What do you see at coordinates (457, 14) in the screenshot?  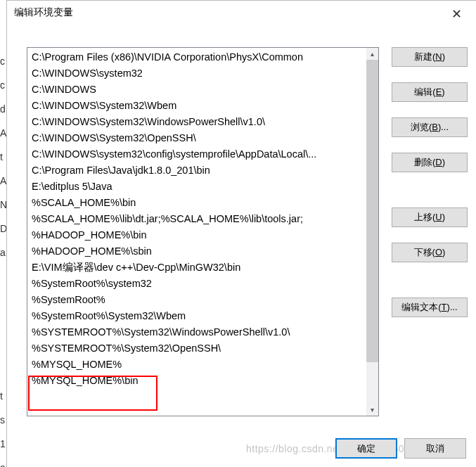 I see `close-icon: ✕` at bounding box center [457, 14].